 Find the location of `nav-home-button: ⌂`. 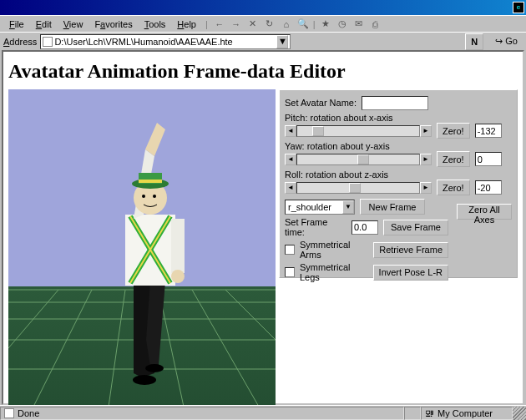

nav-home-button: ⌂ is located at coordinates (286, 24).